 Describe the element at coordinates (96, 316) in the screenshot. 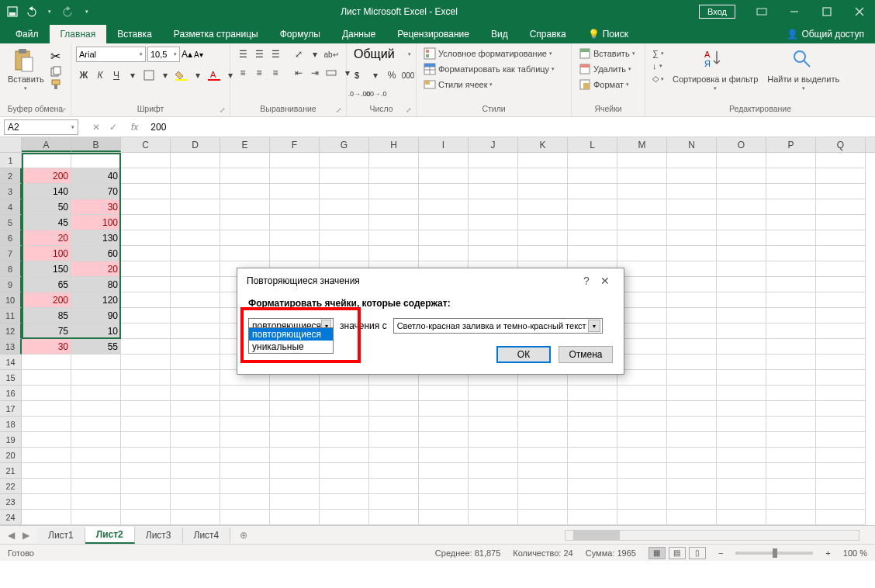

I see `cell: 90` at that location.